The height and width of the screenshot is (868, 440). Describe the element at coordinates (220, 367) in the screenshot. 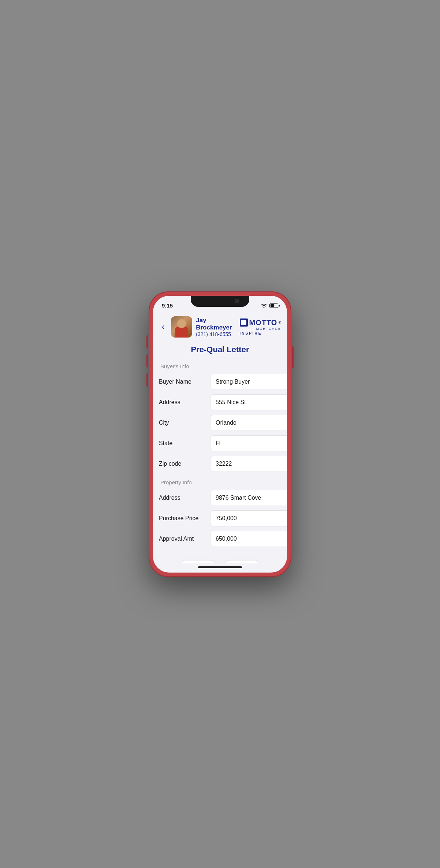

I see `buyers-info-section-label: Buyer's Info` at that location.